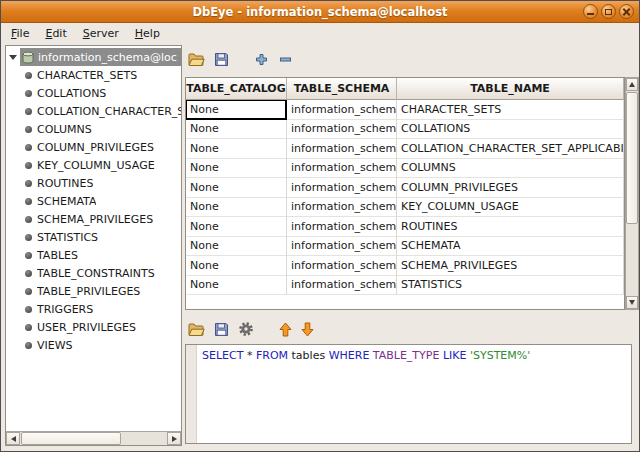 This screenshot has height=452, width=640. I want to click on tree-item-schemata: SCHEMATA, so click(94, 201).